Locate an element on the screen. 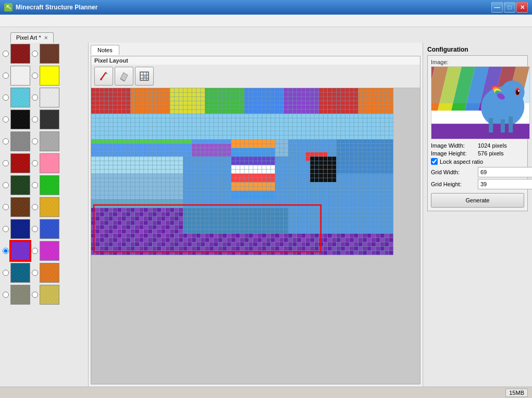 The image size is (532, 398). preview-canvas is located at coordinates (480, 103).